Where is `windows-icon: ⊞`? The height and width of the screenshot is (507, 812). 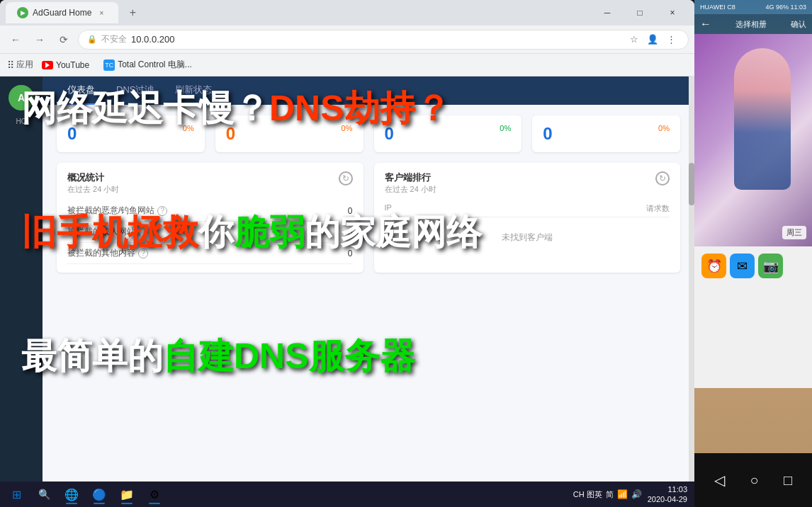 windows-icon: ⊞ is located at coordinates (17, 494).